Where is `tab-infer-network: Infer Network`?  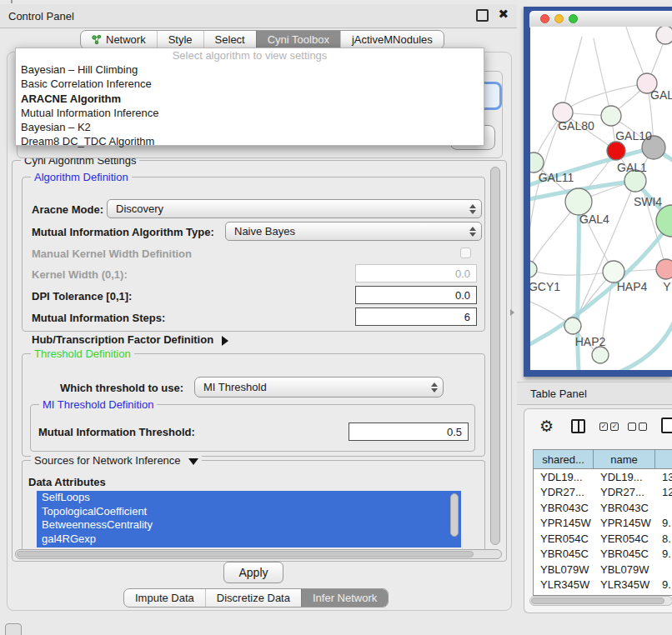 tab-infer-network: Infer Network is located at coordinates (344, 598).